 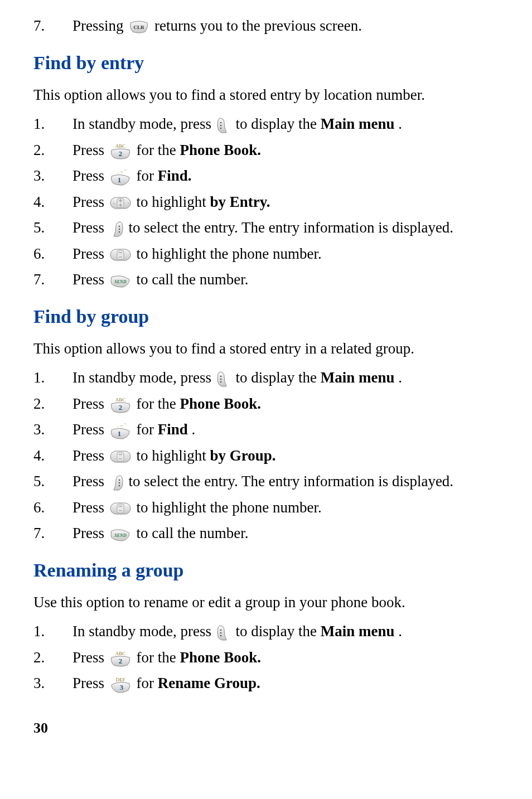 I want to click on step-text: Press to highlight by Group., so click(x=286, y=456).